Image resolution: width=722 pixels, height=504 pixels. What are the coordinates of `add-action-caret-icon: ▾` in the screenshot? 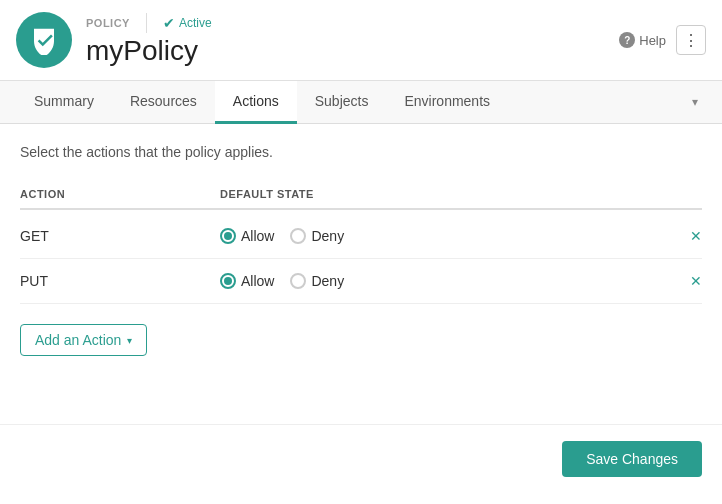 It's located at (130, 340).